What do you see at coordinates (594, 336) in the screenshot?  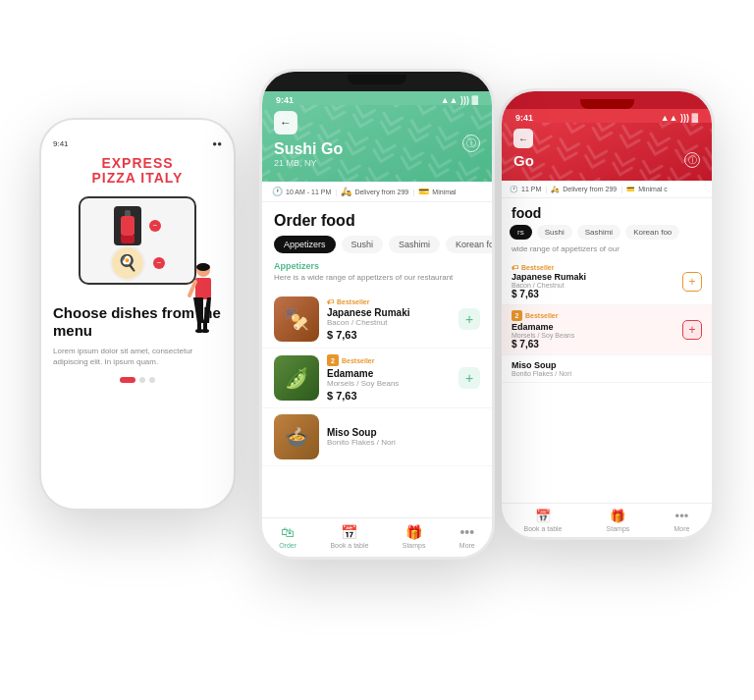 I see `food-sub-right-2: Morsels / Soy Beans` at bounding box center [594, 336].